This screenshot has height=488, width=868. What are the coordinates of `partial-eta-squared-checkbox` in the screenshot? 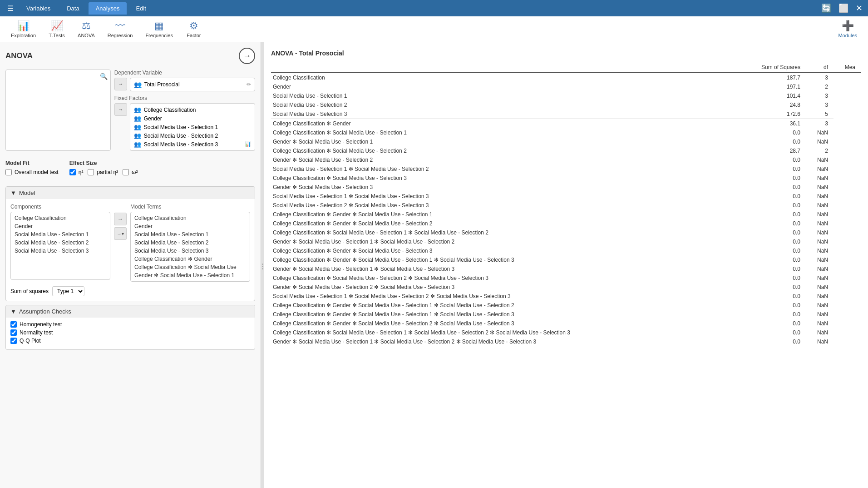 It's located at (91, 172).